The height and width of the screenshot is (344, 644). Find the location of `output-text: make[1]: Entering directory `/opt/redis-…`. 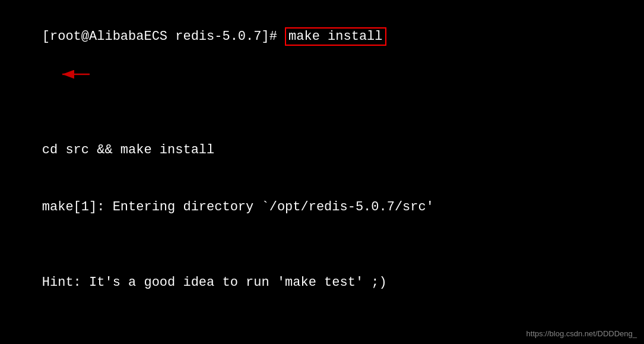

output-text: make[1]: Entering directory `/opt/redis-… is located at coordinates (238, 207).